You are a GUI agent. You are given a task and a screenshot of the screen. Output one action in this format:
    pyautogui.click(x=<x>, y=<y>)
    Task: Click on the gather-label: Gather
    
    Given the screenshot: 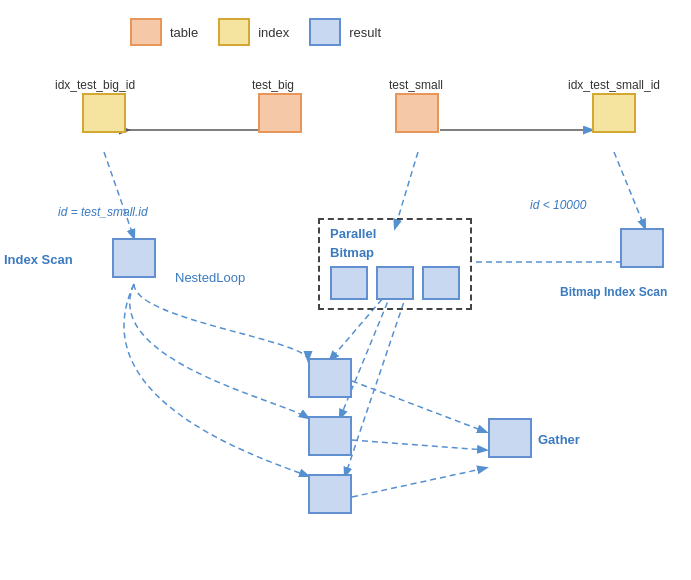 What is the action you would take?
    pyautogui.click(x=559, y=440)
    